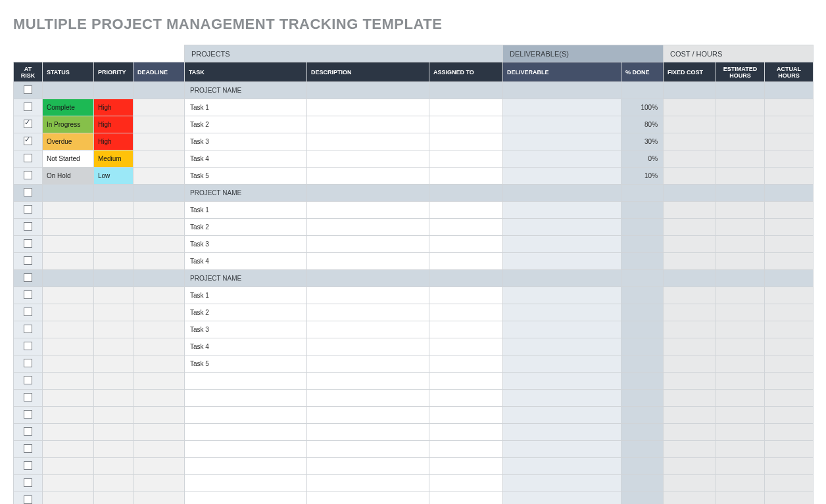 This screenshot has width=826, height=504. What do you see at coordinates (68, 125) in the screenshot?
I see `cell-status: In Progress` at bounding box center [68, 125].